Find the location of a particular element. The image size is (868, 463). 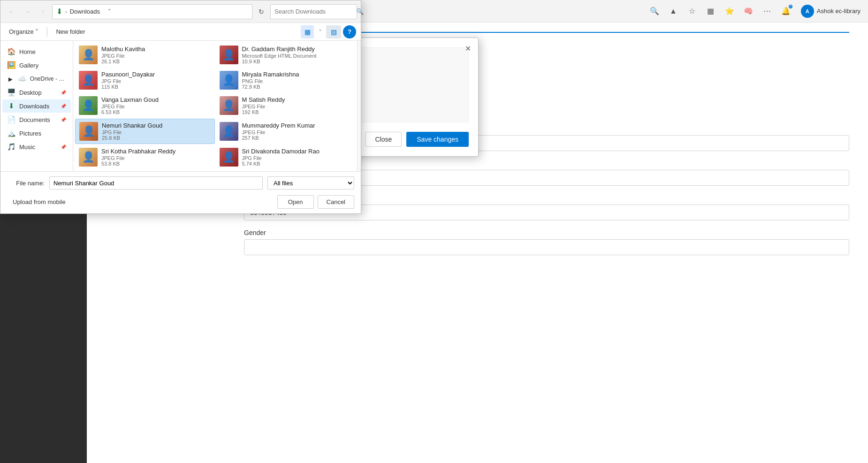

file-type-msatish: JPEG File is located at coordinates (297, 106).